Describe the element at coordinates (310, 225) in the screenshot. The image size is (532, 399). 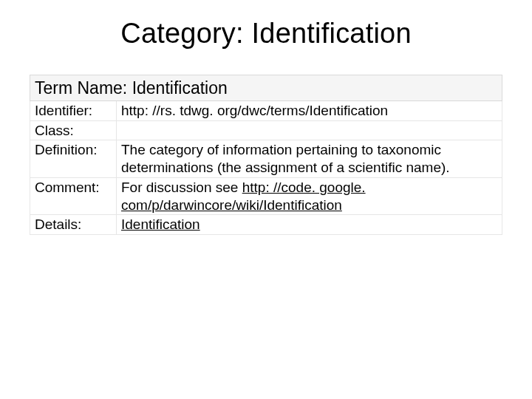
I see `details-value: Identification` at that location.